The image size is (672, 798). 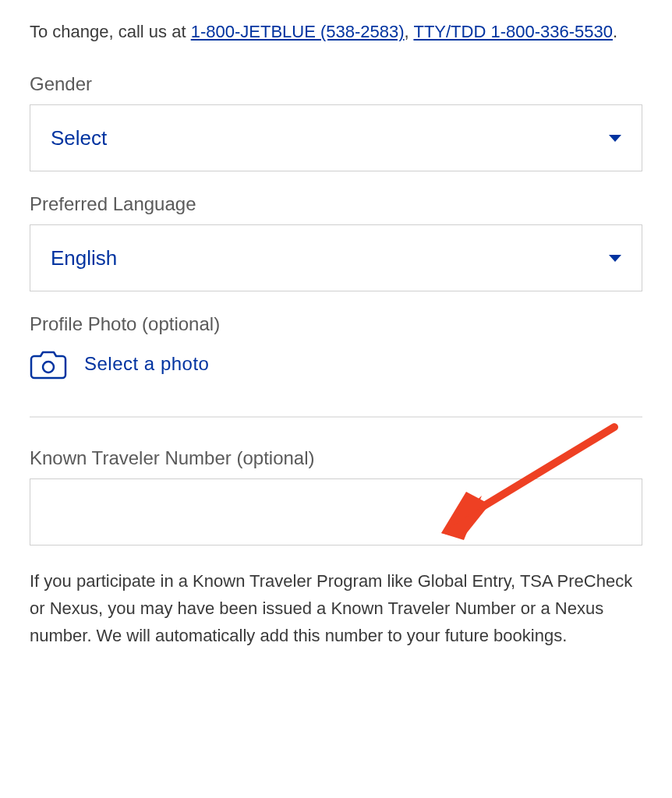 What do you see at coordinates (513, 31) in the screenshot?
I see `phone-link-tty: TTY/TDD 1-800-336-5530` at bounding box center [513, 31].